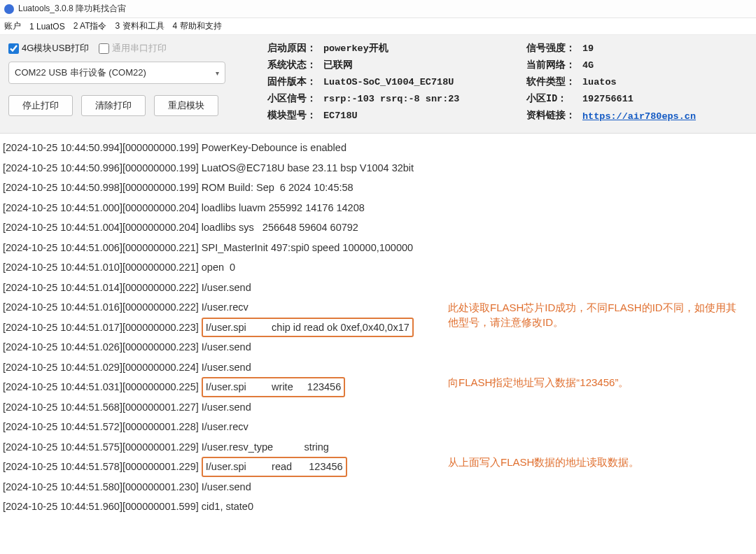 This screenshot has height=554, width=756. What do you see at coordinates (378, 347) in the screenshot?
I see `log-line: [2024-10-25 10:44:51.026][000000000.223]…` at bounding box center [378, 347].